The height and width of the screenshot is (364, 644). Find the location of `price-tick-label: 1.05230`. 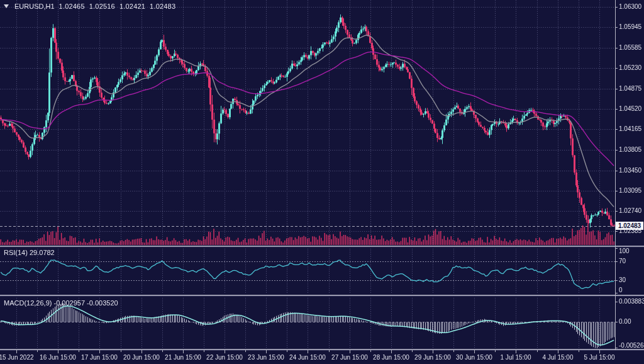

price-tick-label: 1.05230 is located at coordinates (630, 68).